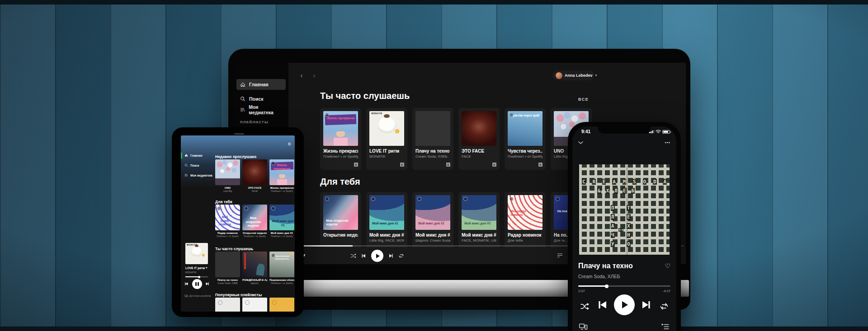  Describe the element at coordinates (592, 286) in the screenshot. I see `progress-fill` at that location.